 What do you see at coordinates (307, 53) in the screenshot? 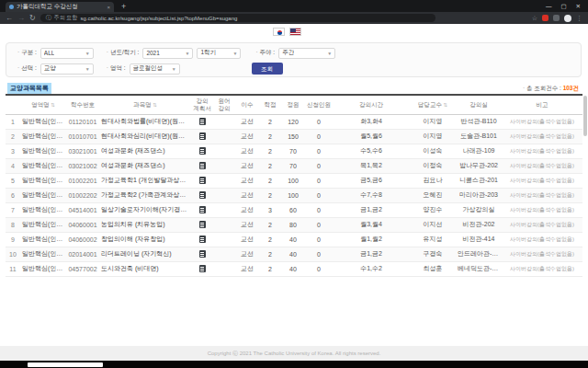
I see `juya-select: 주간 ▼` at bounding box center [307, 53].